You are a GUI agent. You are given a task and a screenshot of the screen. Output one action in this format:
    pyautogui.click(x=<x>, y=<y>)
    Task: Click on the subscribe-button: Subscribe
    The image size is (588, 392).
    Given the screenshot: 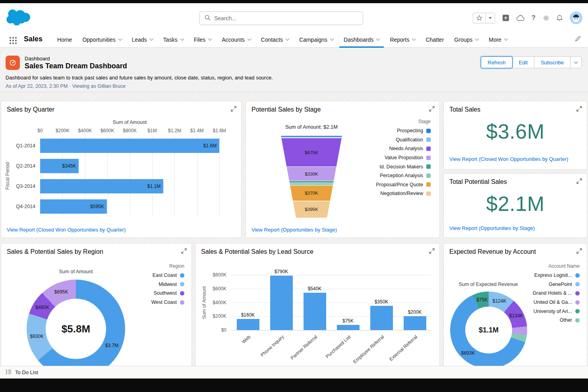 What is the action you would take?
    pyautogui.click(x=552, y=62)
    